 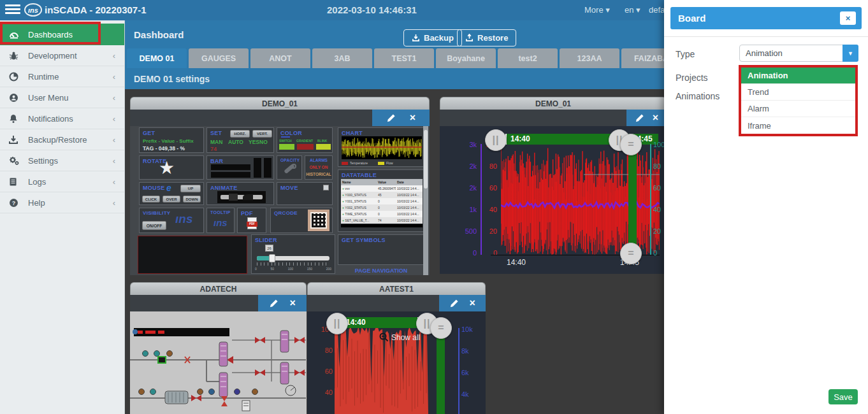 I want to click on save-button: Save, so click(x=843, y=397).